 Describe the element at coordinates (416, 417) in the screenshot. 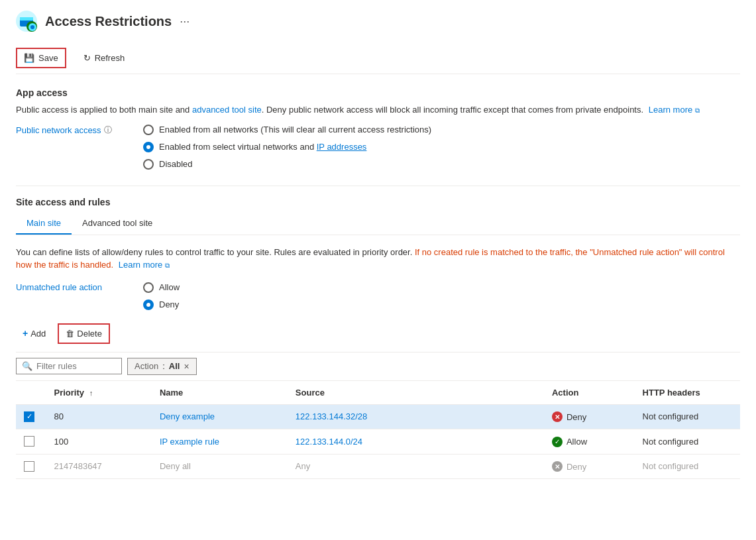

I see `row-source: 122.133.144.32/28` at that location.